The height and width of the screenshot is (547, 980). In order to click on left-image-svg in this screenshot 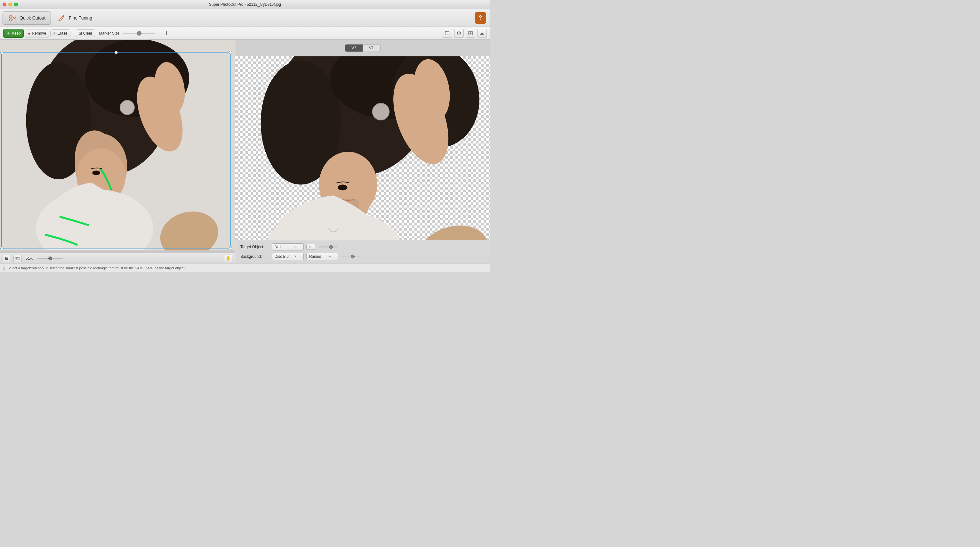, I will do `click(117, 145)`.